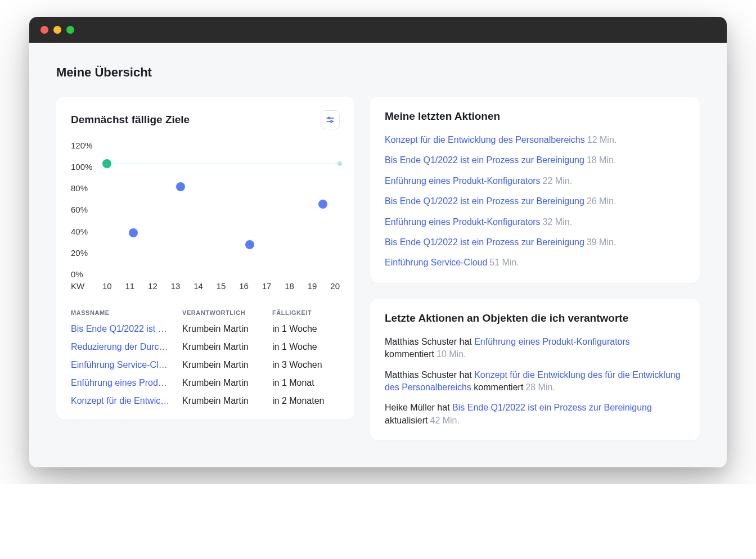  I want to click on minimize-icon, so click(57, 30).